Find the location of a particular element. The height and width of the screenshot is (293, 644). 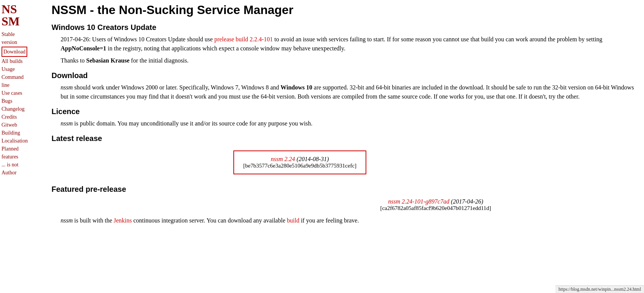

sidebar-item-download: Download is located at coordinates (14, 52).